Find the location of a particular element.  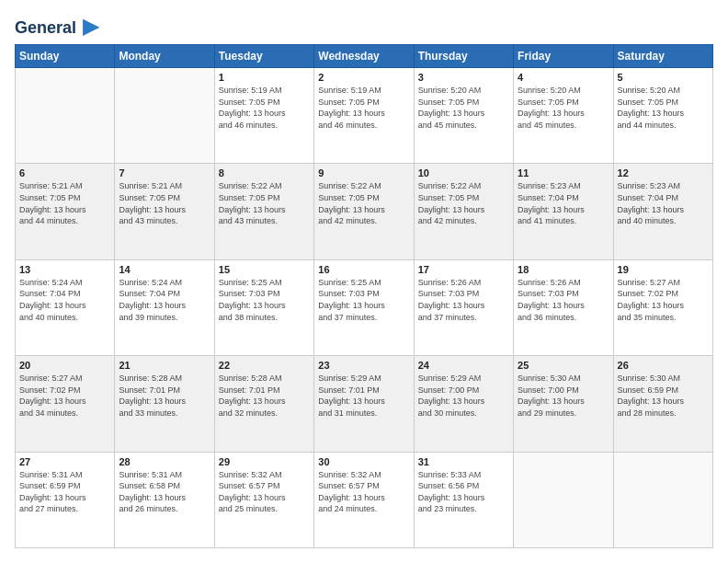

day-info: Sunrise: 5:24 AM Sunset: 7:04 PM Dayligh… is located at coordinates (64, 300).